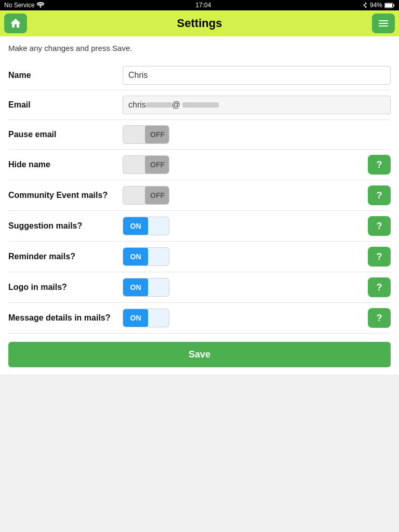 This screenshot has height=532, width=399. What do you see at coordinates (383, 23) in the screenshot?
I see `menu-button` at bounding box center [383, 23].